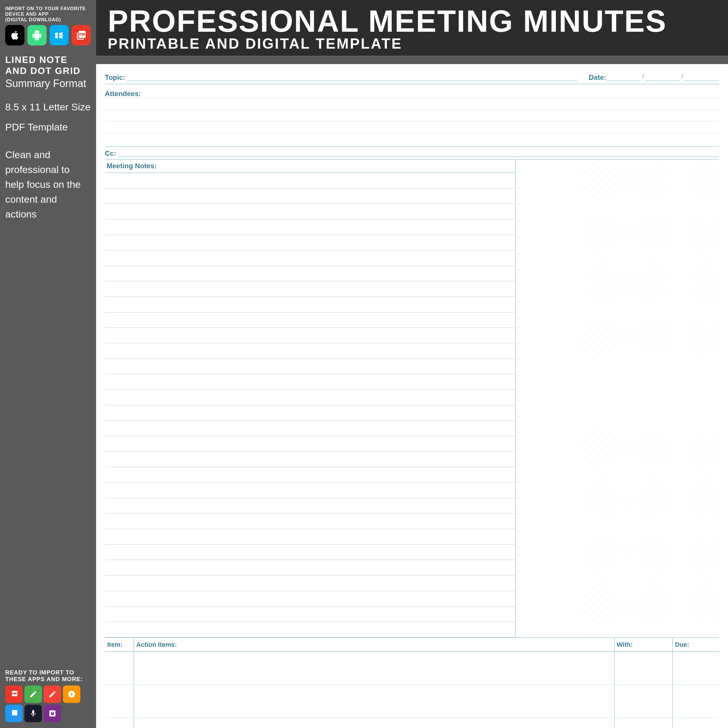 The width and height of the screenshot is (728, 728). Describe the element at coordinates (48, 704) in the screenshot. I see `bottom-app-icons` at that location.